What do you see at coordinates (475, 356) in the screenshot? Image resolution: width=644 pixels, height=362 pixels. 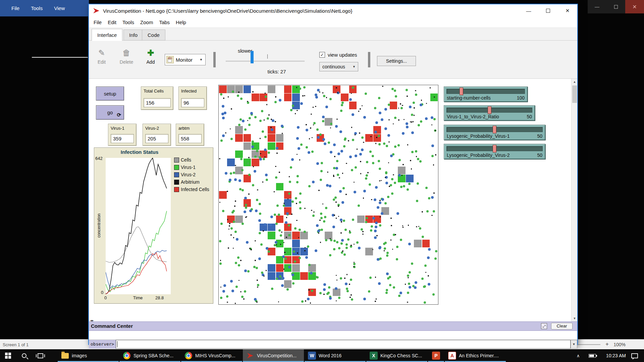 I see `taskbar-app-an-ethics-primer: AAn Ethics Primer....` at bounding box center [475, 356].